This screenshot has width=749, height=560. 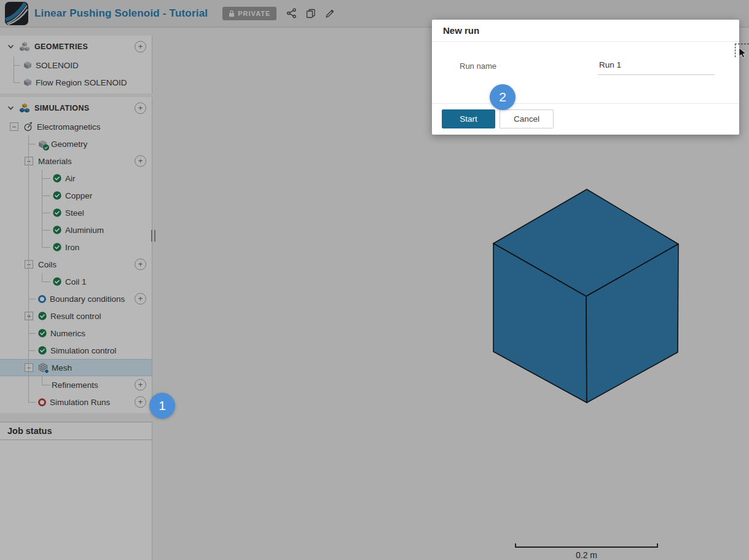 What do you see at coordinates (87, 299) in the screenshot?
I see `tree-item-label: Boundary conditions` at bounding box center [87, 299].